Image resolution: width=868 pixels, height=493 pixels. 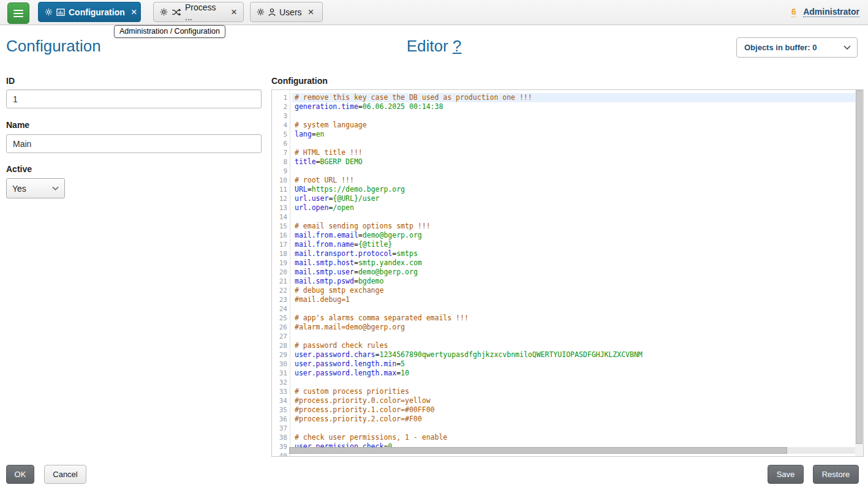 I want to click on code-line: 22# debug smtp exchange, so click(x=567, y=290).